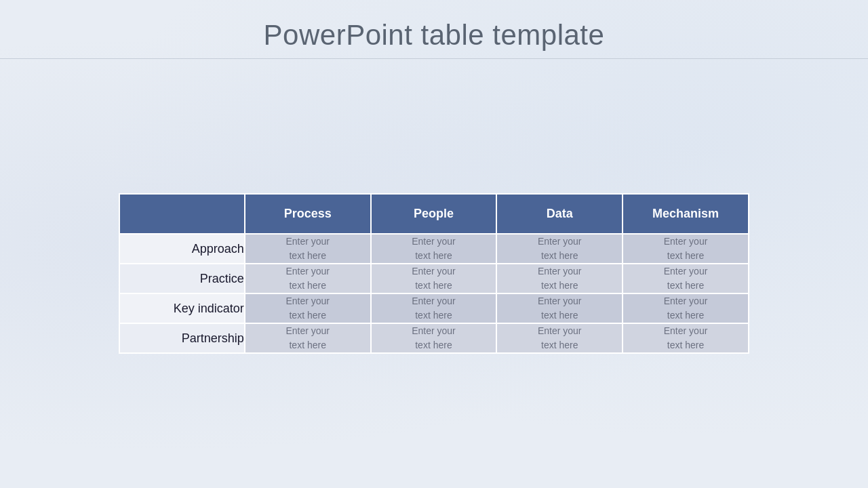 Image resolution: width=868 pixels, height=488 pixels. What do you see at coordinates (686, 308) in the screenshot?
I see `data-cell-row2-col3: Enter yourtext here` at bounding box center [686, 308].